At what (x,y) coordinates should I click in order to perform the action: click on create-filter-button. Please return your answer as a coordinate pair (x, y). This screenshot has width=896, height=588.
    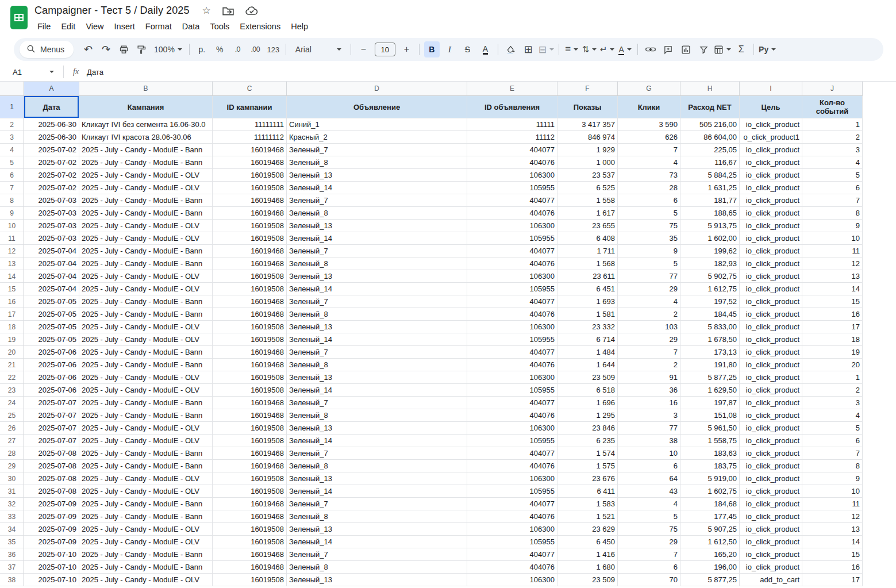
    Looking at the image, I should click on (703, 49).